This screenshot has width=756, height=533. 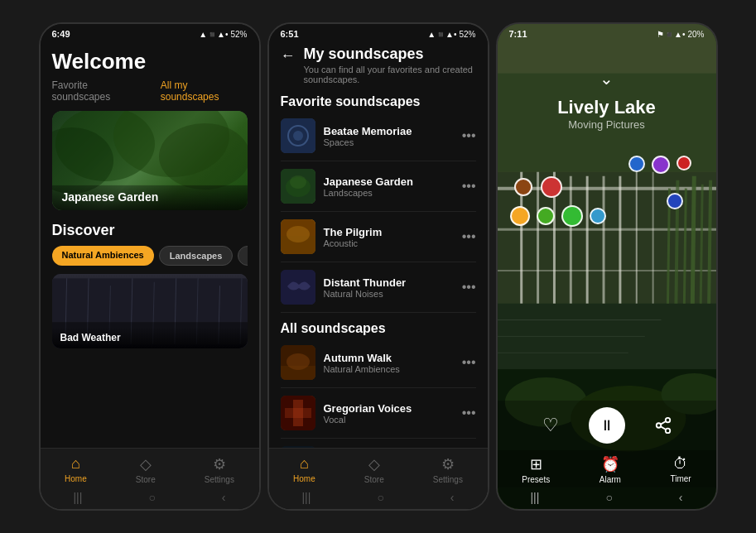 I want to click on presets-icon: ⊞, so click(x=537, y=464).